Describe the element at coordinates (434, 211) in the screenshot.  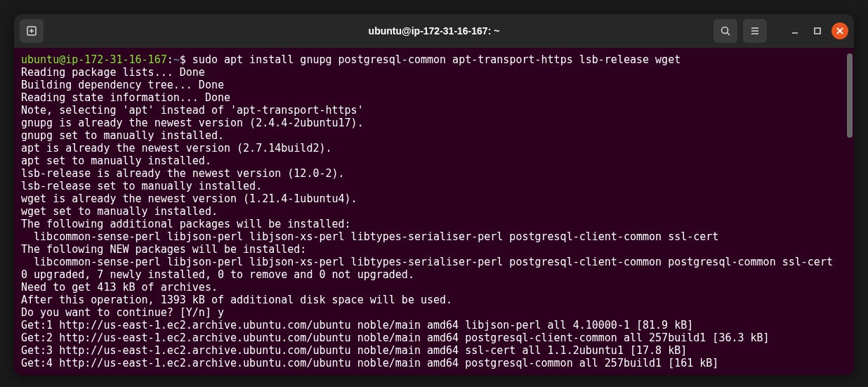
I see `output-line: wget set to manually installed.` at that location.